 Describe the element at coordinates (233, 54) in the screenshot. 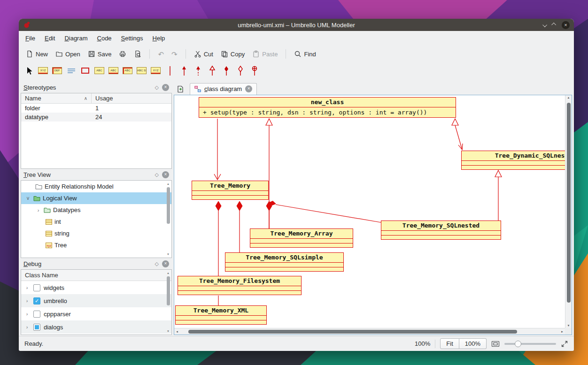

I see `copy-button: Copy` at that location.